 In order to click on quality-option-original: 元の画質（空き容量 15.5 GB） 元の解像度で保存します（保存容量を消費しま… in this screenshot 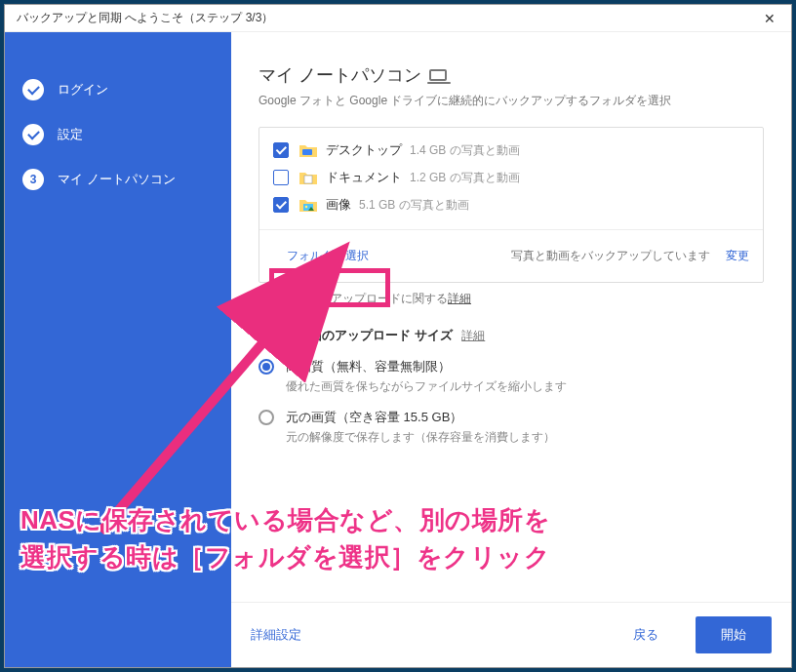, I will do `click(511, 427)`.